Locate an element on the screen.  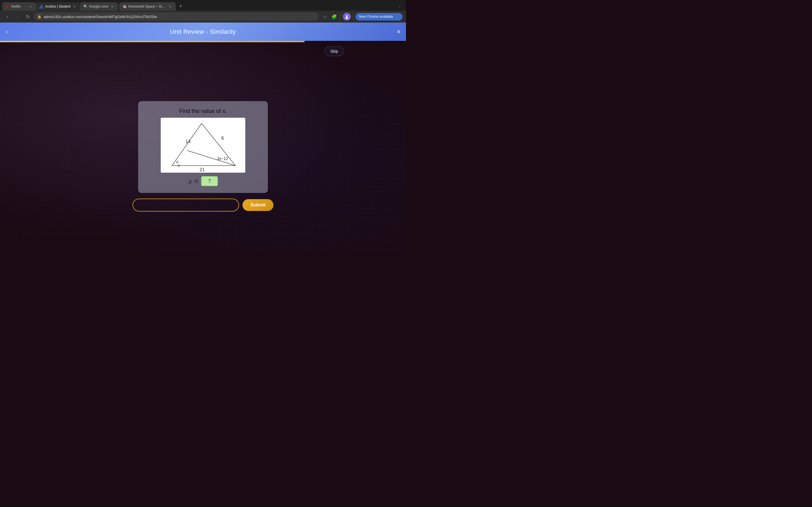
progress-bar-fill is located at coordinates (152, 42).